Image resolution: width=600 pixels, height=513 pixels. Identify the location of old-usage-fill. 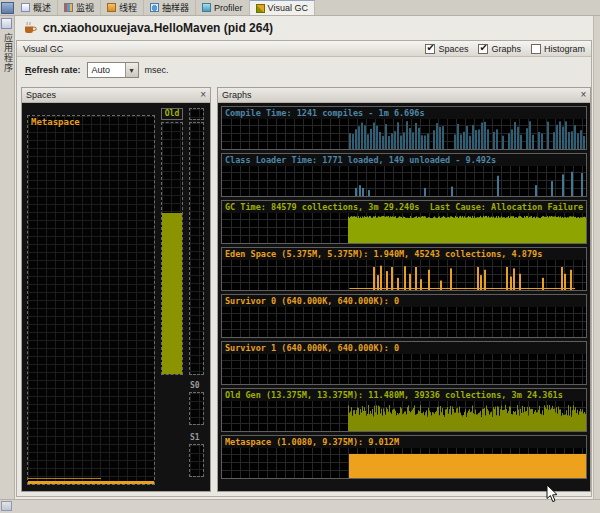
(172, 294).